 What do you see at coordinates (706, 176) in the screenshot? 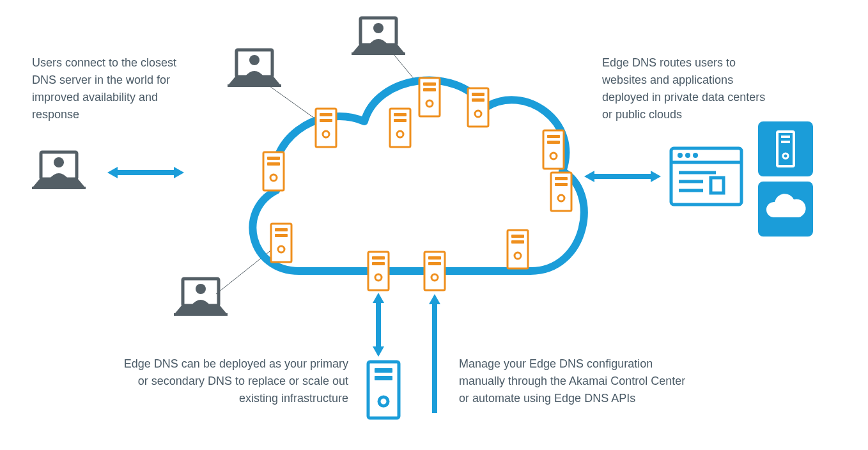
I see `browser-window-icon` at bounding box center [706, 176].